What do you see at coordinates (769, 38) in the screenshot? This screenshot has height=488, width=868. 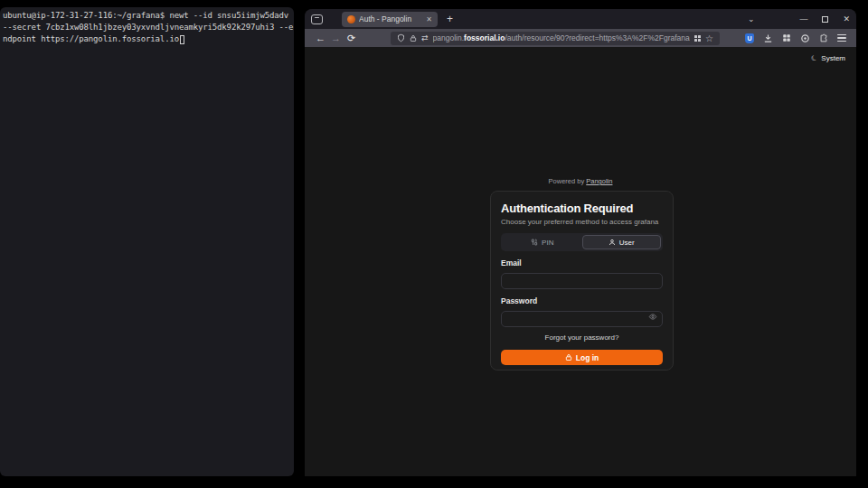 I see `downloads-icon` at bounding box center [769, 38].